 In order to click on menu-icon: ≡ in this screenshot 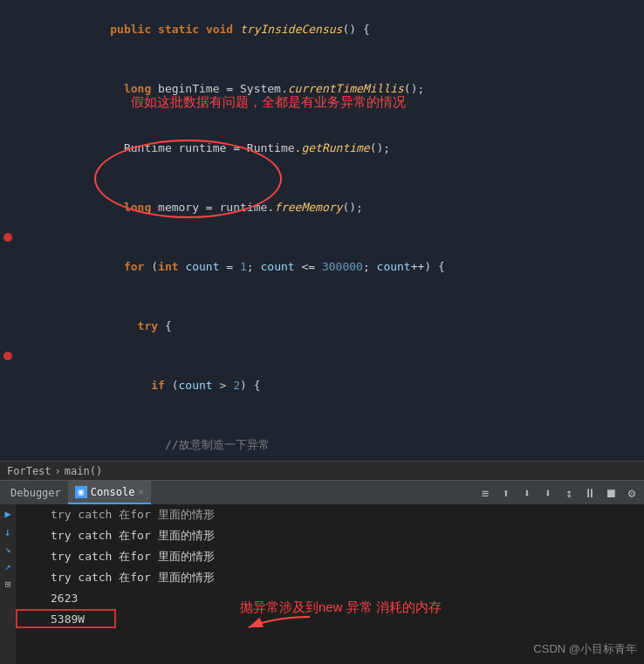, I will do `click(485, 493)`.